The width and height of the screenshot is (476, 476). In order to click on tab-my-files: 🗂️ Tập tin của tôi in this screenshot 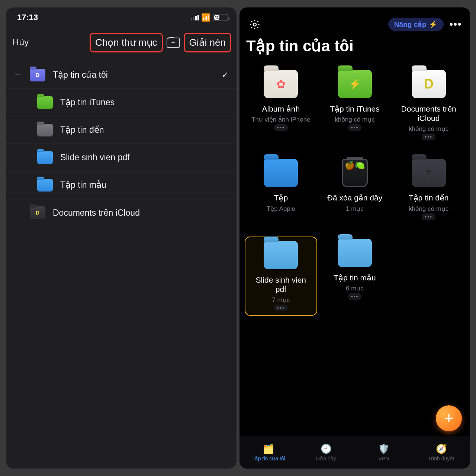, I will do `click(268, 452)`.